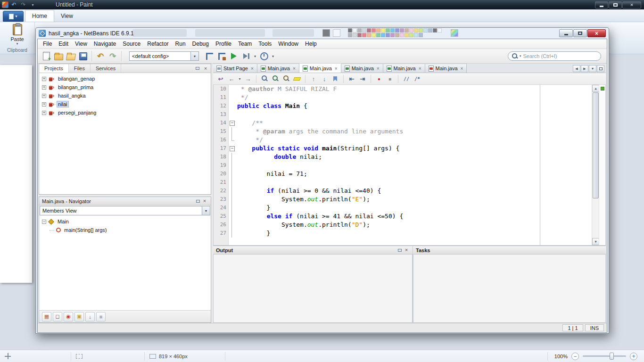 The width and height of the screenshot is (644, 362). Describe the element at coordinates (446, 68) in the screenshot. I see `editor-tab-5-main-java: Main.java×` at that location.